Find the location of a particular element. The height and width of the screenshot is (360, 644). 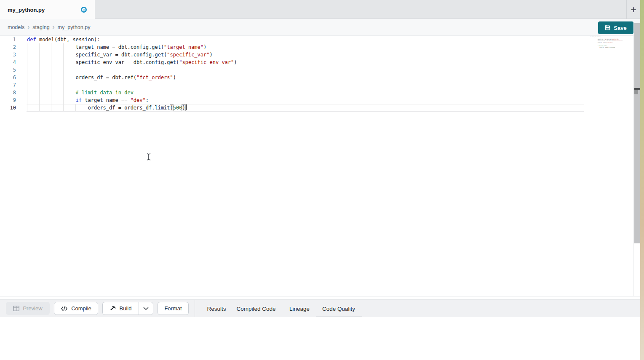

line-number: 10 is located at coordinates (9, 108).